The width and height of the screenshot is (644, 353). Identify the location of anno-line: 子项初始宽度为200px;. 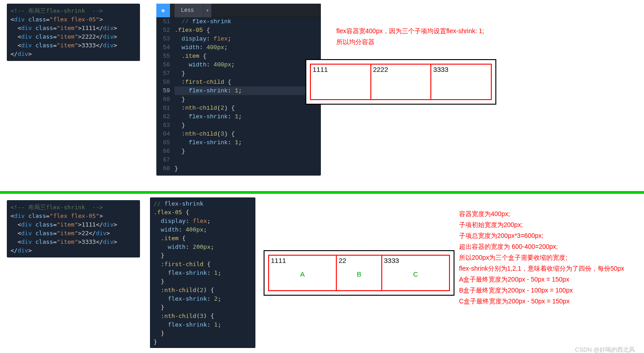
(542, 225).